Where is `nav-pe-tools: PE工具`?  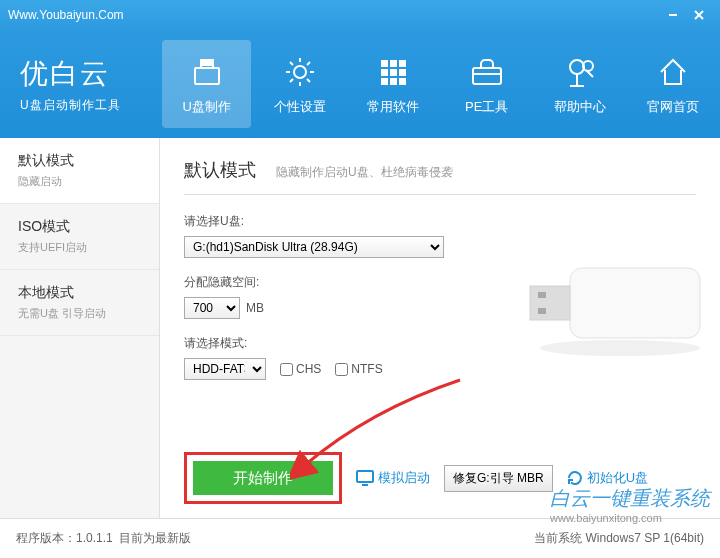 nav-pe-tools: PE工具 is located at coordinates (486, 84).